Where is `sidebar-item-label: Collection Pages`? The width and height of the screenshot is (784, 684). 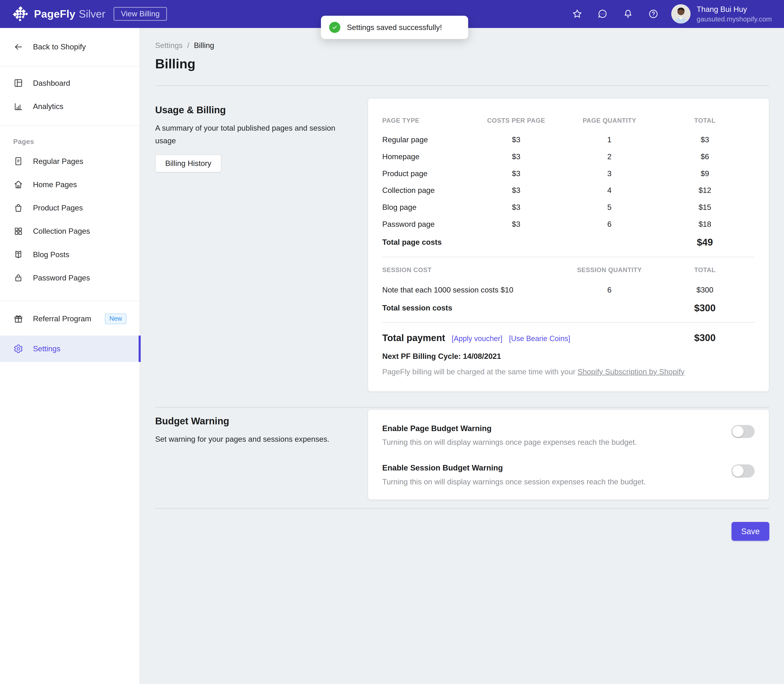 sidebar-item-label: Collection Pages is located at coordinates (61, 231).